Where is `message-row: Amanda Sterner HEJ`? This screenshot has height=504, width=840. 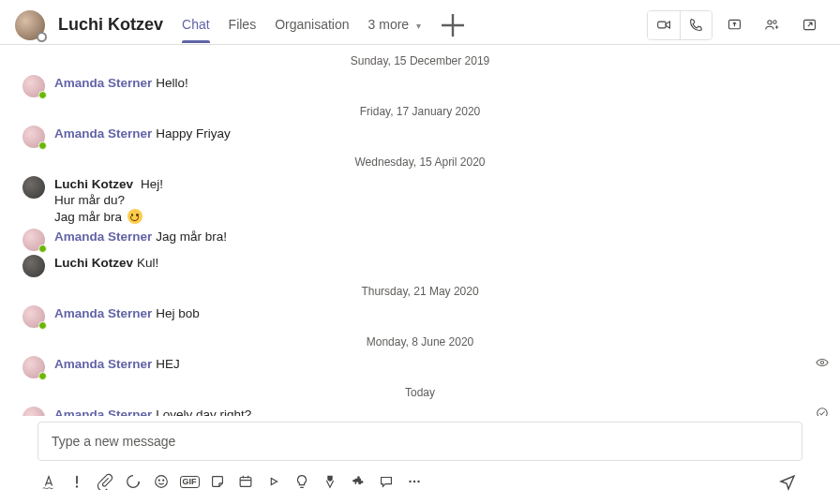 message-row: Amanda Sterner HEJ is located at coordinates (420, 367).